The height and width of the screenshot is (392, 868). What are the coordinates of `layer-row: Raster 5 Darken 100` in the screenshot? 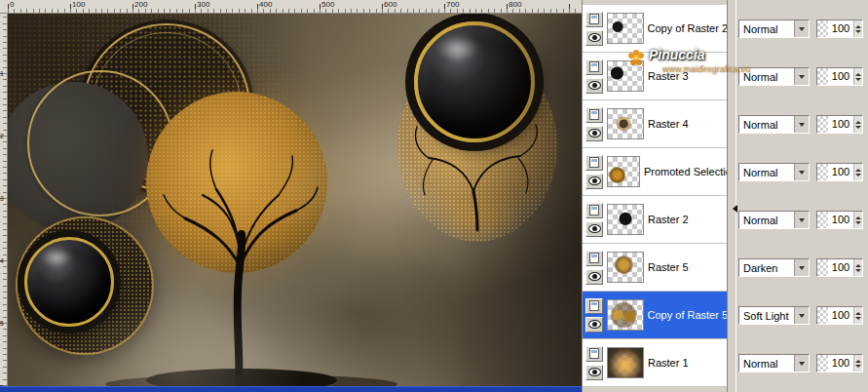 It's located at (725, 267).